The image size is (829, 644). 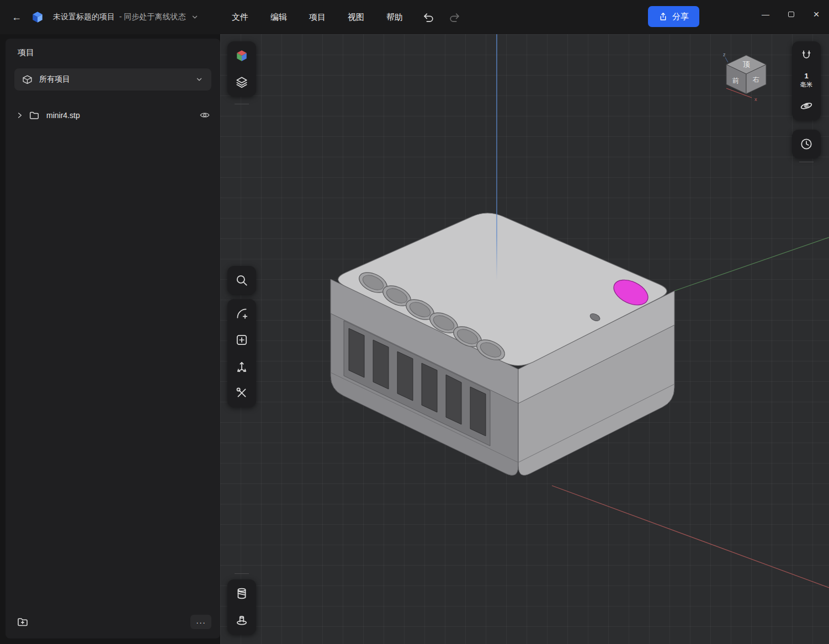 I want to click on project-title-menu: 未设置标题的项目 - 同步处于离线状态, so click(x=126, y=17).